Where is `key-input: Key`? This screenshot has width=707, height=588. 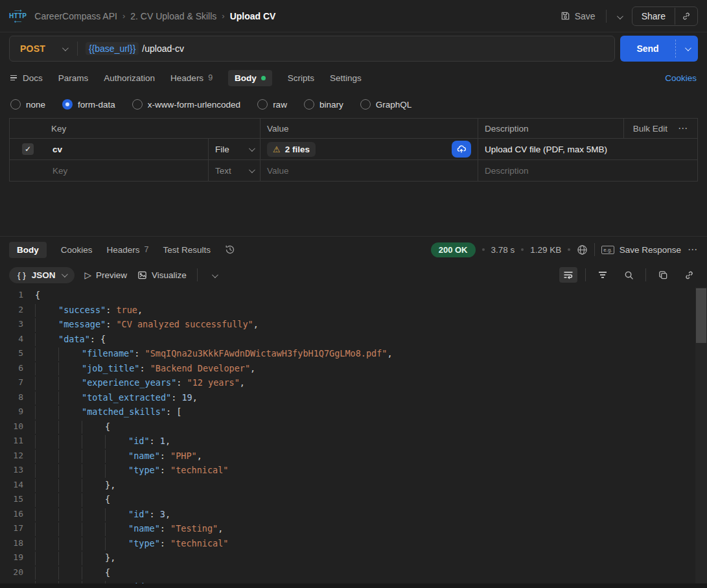
key-input: Key is located at coordinates (127, 171).